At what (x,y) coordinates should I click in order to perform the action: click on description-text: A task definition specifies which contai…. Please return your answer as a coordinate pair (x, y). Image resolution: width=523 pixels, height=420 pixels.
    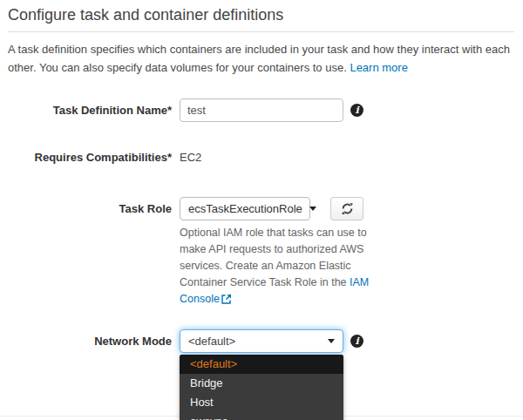
    Looking at the image, I should click on (259, 58).